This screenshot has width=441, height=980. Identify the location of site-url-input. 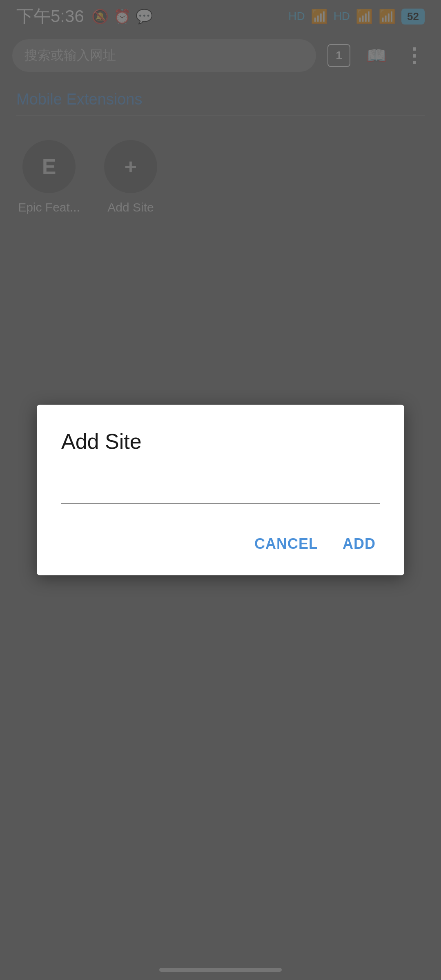
(220, 491).